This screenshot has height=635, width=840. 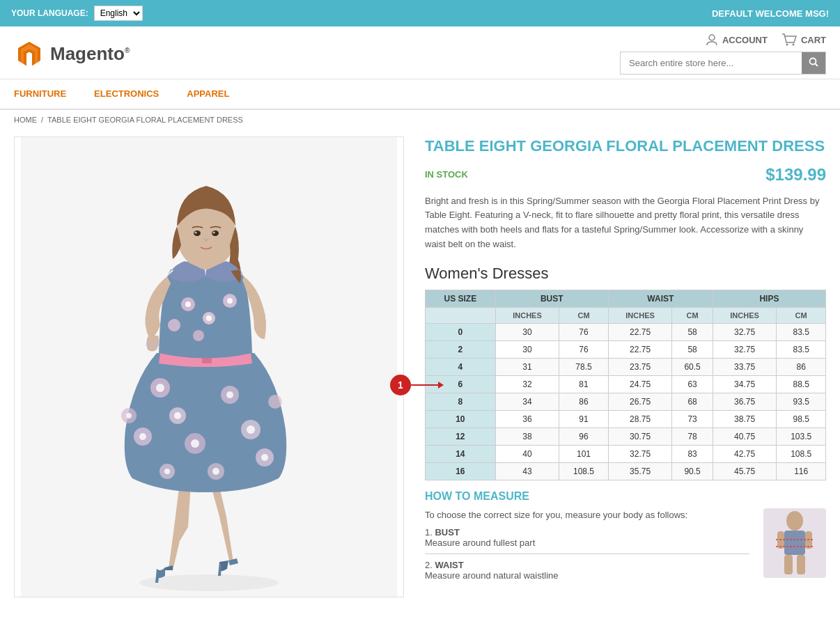 I want to click on cell-hips-cm: 98.5, so click(x=801, y=419).